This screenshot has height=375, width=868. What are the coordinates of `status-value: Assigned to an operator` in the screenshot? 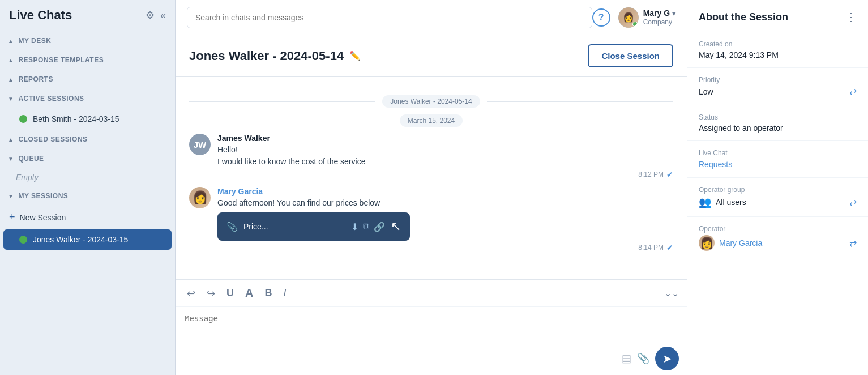 It's located at (778, 128).